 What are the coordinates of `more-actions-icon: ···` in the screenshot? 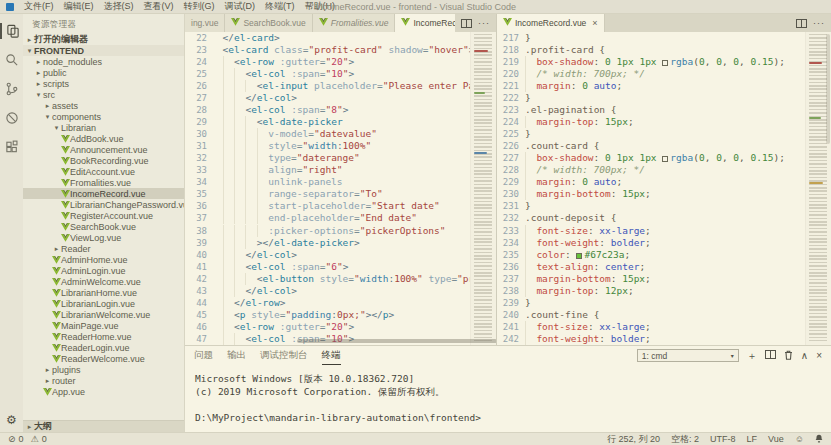 It's located at (819, 23).